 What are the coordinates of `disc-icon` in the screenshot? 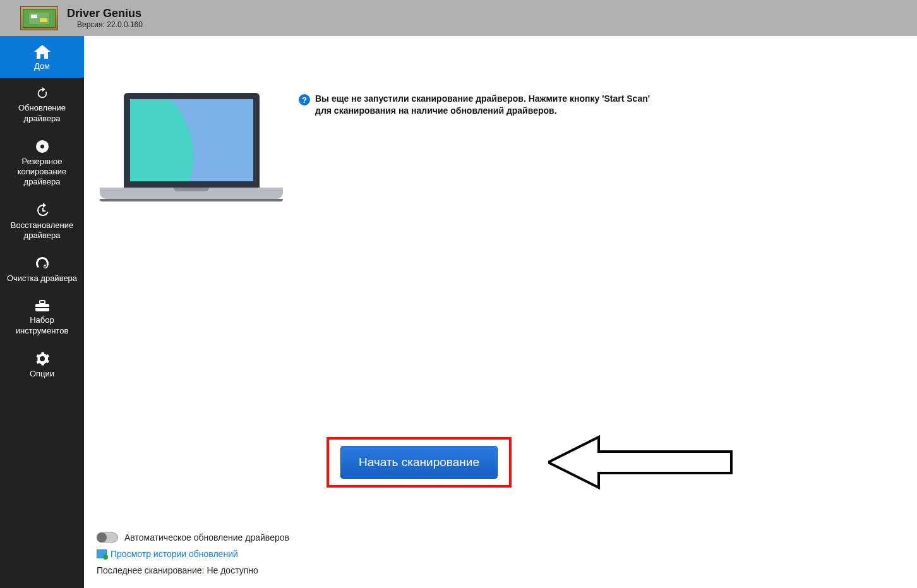 It's located at (42, 147).